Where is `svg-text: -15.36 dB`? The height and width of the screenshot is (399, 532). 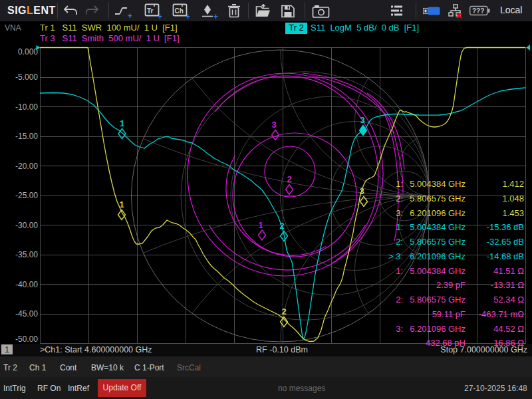
svg-text: -15.36 dB is located at coordinates (505, 227).